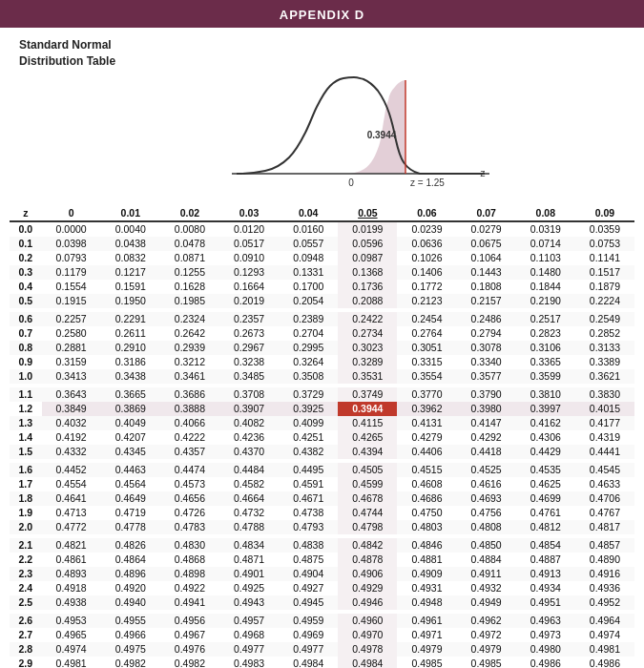  I want to click on table-cell: 0.4978, so click(367, 649).